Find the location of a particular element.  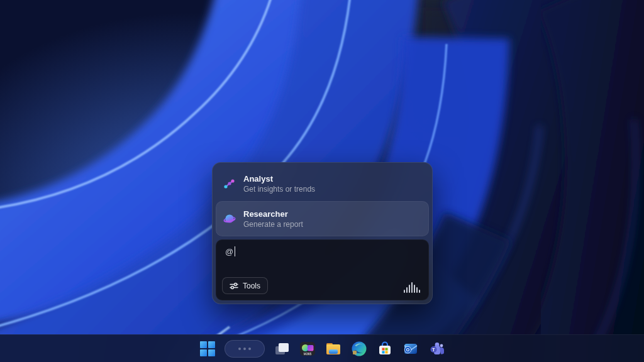

start-button is located at coordinates (208, 349).